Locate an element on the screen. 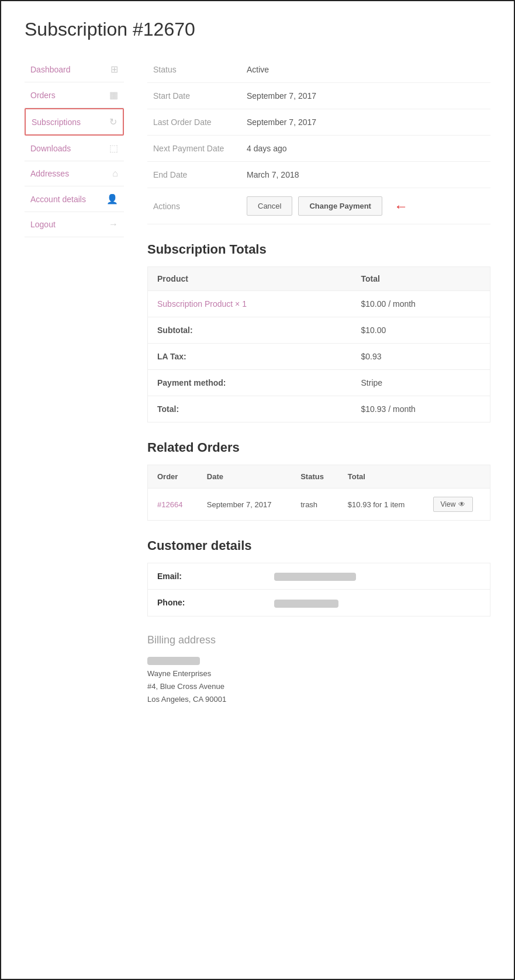 The width and height of the screenshot is (515, 980). sidebar-label-logout: Logout is located at coordinates (43, 224).